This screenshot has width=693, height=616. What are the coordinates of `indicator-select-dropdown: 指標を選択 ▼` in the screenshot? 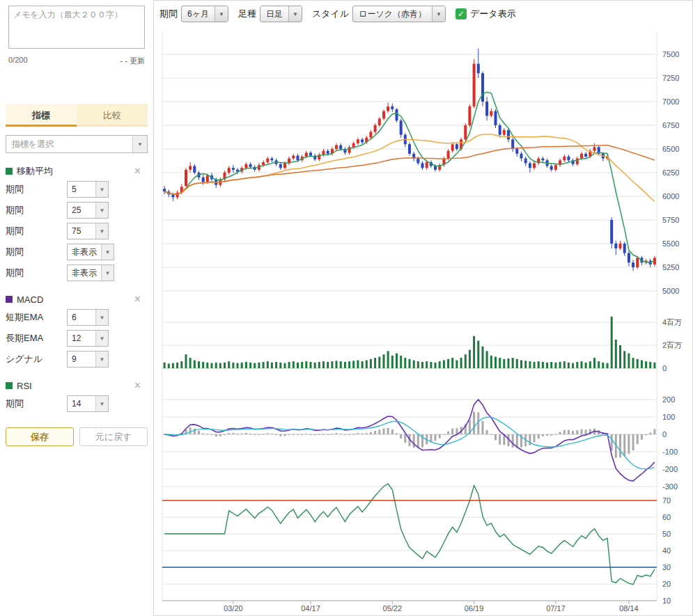 It's located at (77, 144).